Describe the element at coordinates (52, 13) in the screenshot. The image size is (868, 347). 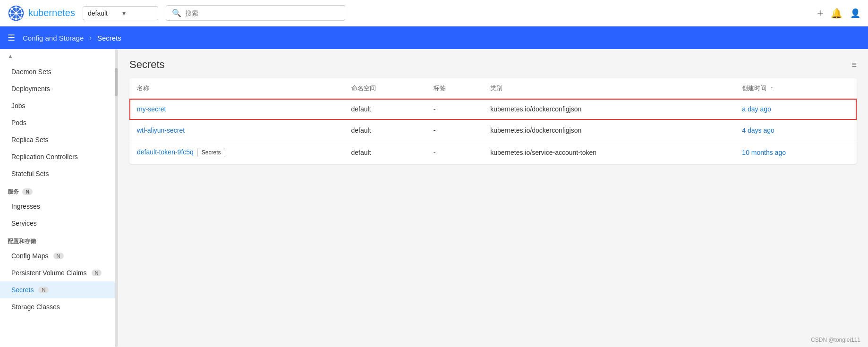
I see `logo-text: kubernetes` at that location.